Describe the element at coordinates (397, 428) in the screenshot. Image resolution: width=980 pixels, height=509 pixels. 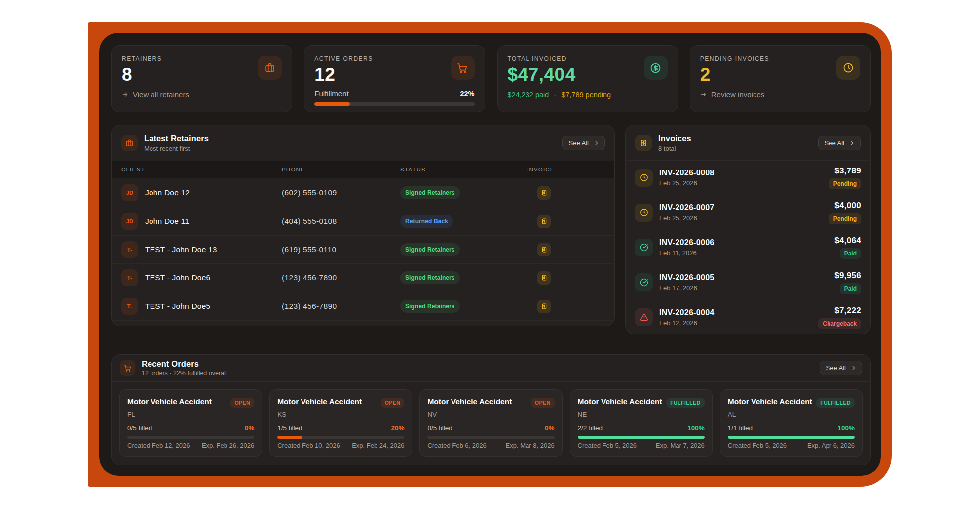
I see `order-percent: 20%` at that location.